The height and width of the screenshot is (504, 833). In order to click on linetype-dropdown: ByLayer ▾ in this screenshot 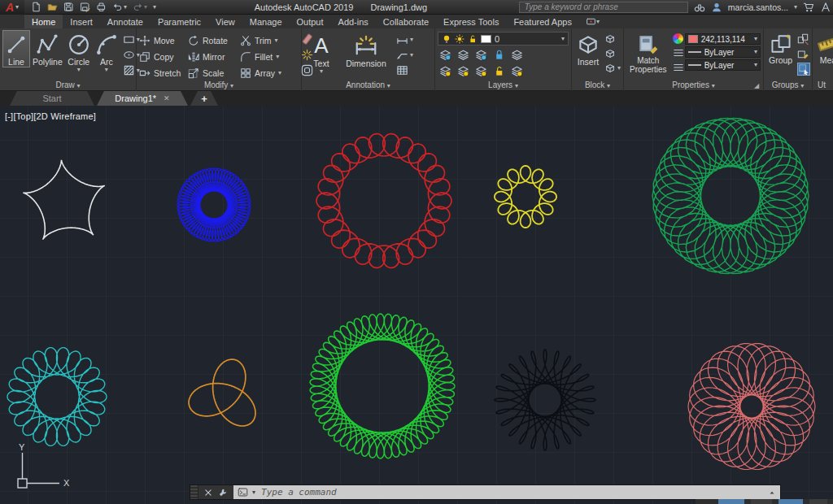, I will do `click(722, 65)`.